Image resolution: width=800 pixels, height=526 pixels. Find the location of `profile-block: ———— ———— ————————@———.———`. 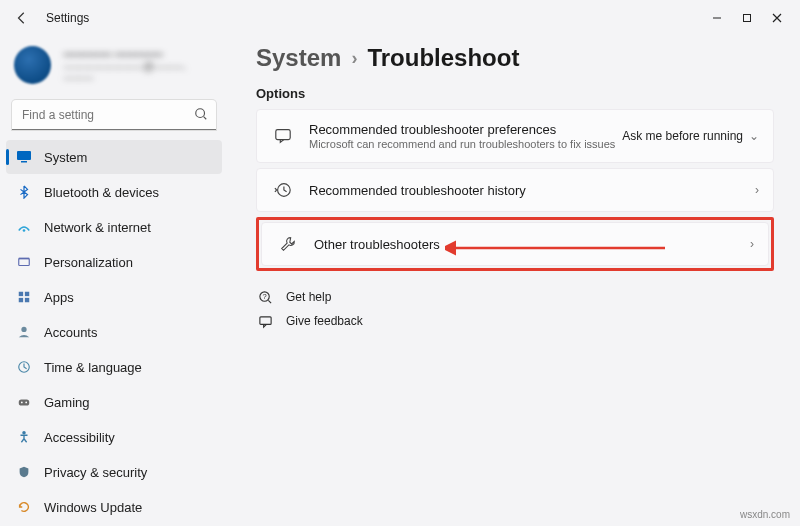

profile-block: ———— ———— ————————@———.——— is located at coordinates (114, 67).